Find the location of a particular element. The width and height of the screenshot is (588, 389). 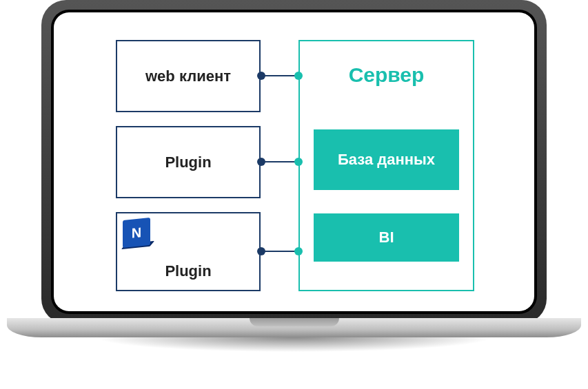

server-database: База данных is located at coordinates (386, 160).